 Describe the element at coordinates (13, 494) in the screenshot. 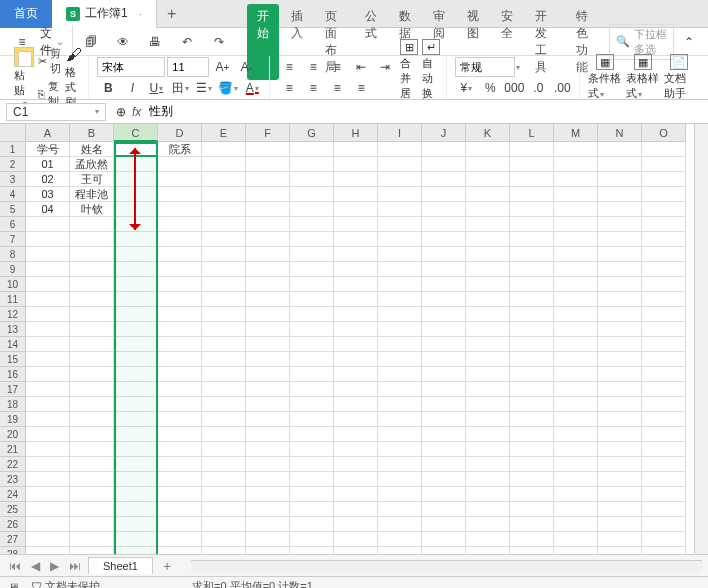

I see `row-header: 24` at that location.